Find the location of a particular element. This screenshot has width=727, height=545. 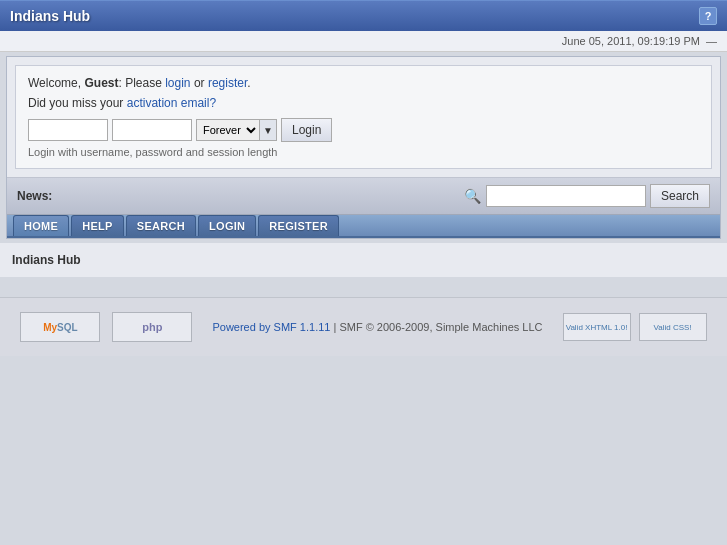

nav-tabs: HOMEHELPSEARCHLOGINREGISTER is located at coordinates (364, 226).